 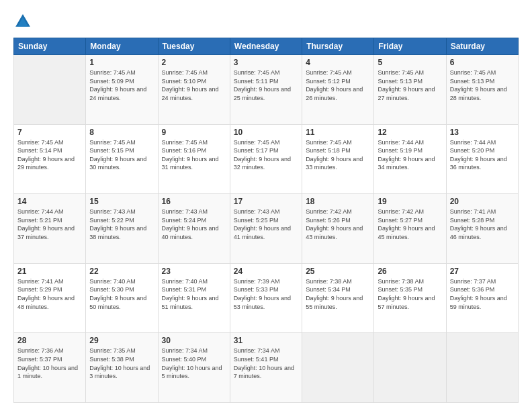 What do you see at coordinates (194, 201) in the screenshot?
I see `day-number: 16` at bounding box center [194, 201].